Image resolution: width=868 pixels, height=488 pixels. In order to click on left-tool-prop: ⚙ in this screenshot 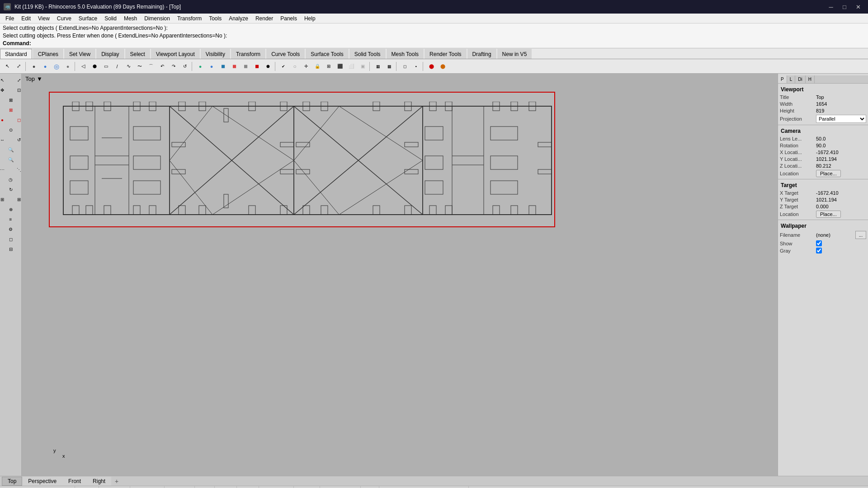, I will do `click(11, 229)`.